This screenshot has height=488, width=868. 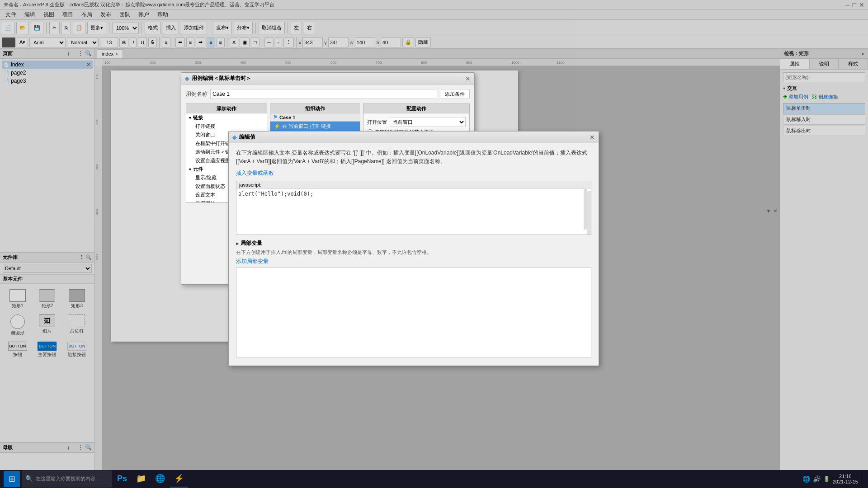 What do you see at coordinates (589, 213) in the screenshot?
I see `editor-scrollbar` at bounding box center [589, 213].